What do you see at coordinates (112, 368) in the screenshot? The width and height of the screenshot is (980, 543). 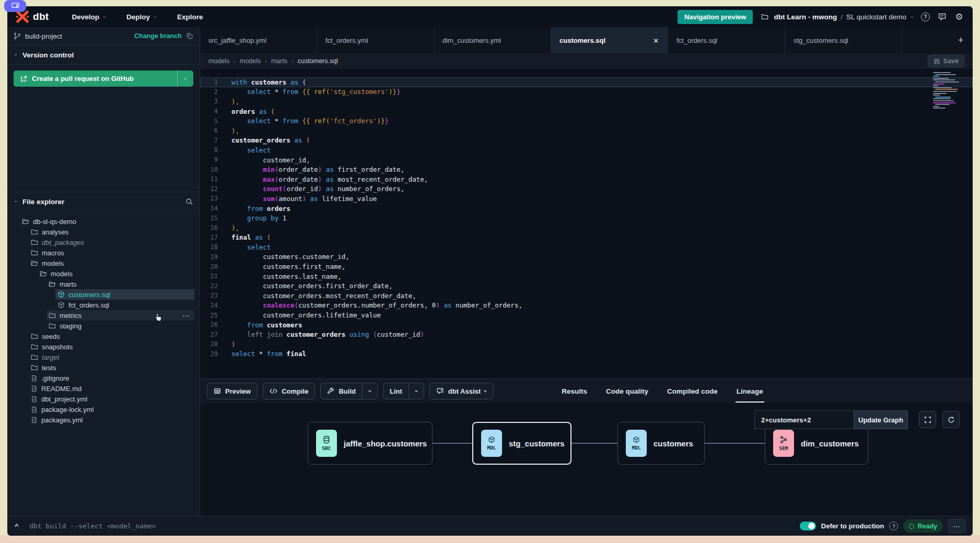 I see `tree-row: tests` at bounding box center [112, 368].